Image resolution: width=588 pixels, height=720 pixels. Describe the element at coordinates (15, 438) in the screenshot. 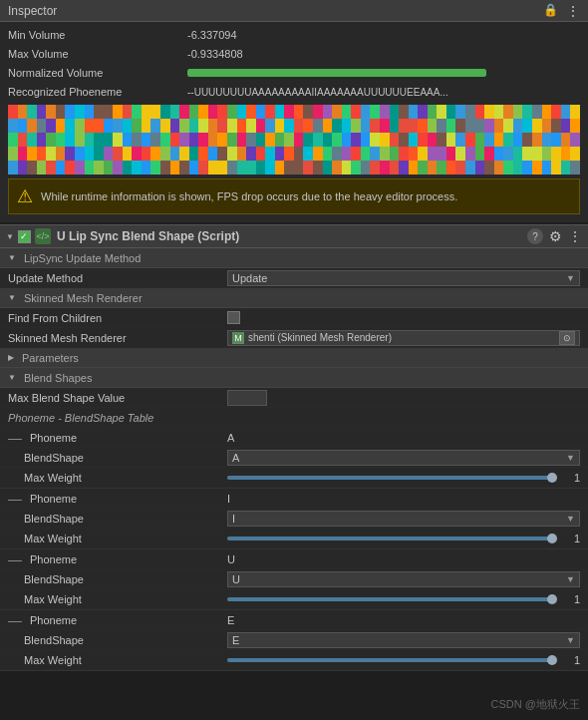

I see `group-dash-1: —` at that location.